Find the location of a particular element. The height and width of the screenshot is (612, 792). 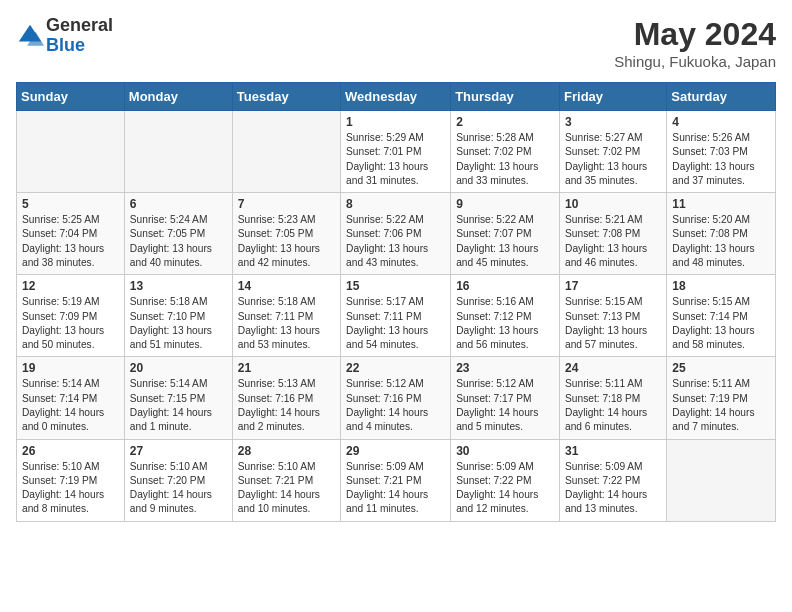

calendar-week-row: 19Sunrise: 5:14 AM Sunset: 7:14 PM Dayli… is located at coordinates (396, 398).